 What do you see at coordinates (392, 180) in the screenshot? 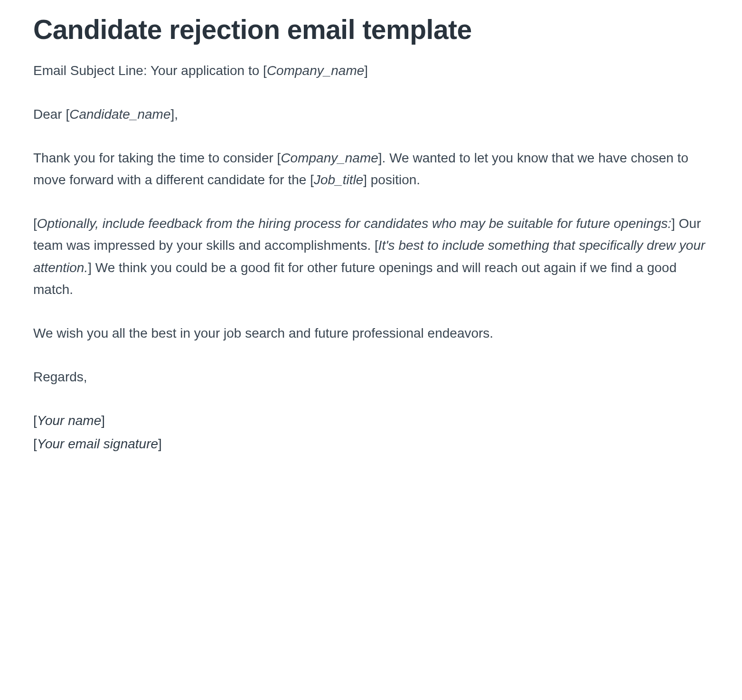
I see `p1-text-3: ] position.` at bounding box center [392, 180].